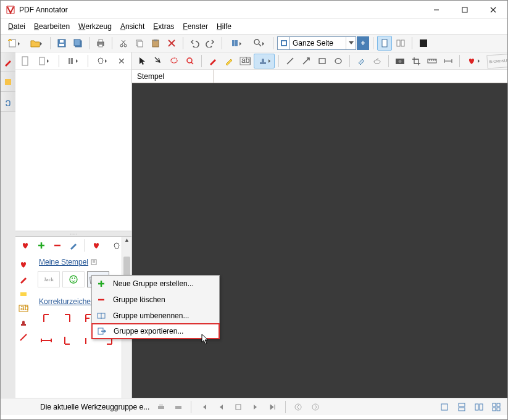 This screenshot has width=508, height=420. I want to click on tool-favorite-dropdown, so click(474, 61).